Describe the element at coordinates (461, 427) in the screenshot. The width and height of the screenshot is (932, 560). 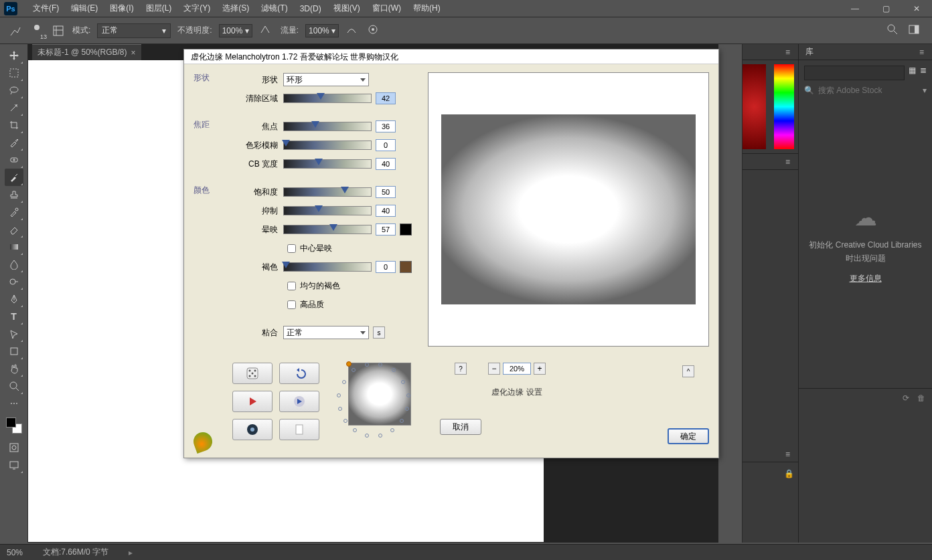
I see `cancel-button: 取消` at that location.